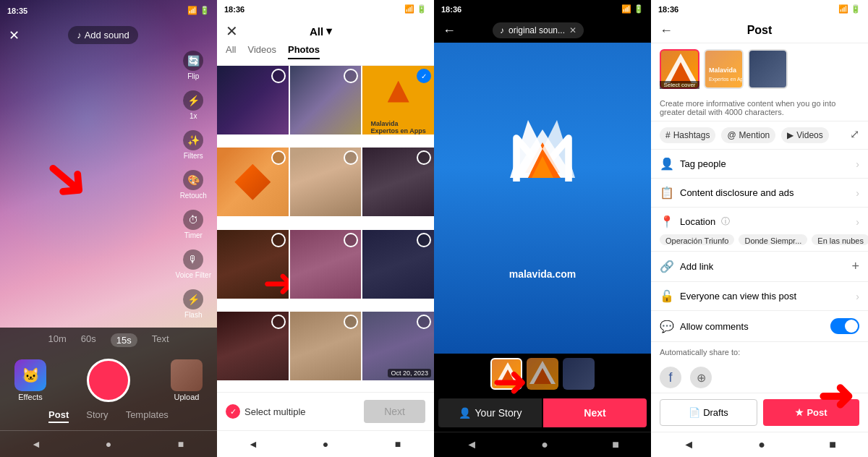 This screenshot has height=457, width=868. What do you see at coordinates (449, 30) in the screenshot?
I see `back-button-3: ←` at bounding box center [449, 30].